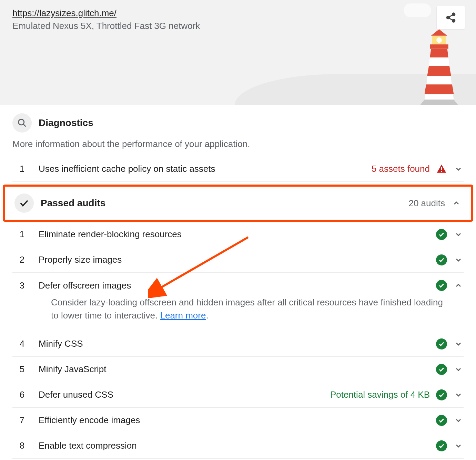 Image resolution: width=476 pixels, height=460 pixels. What do you see at coordinates (238, 203) in the screenshot?
I see `passed-audits-highlight: Passed audits 20 audits` at bounding box center [238, 203].